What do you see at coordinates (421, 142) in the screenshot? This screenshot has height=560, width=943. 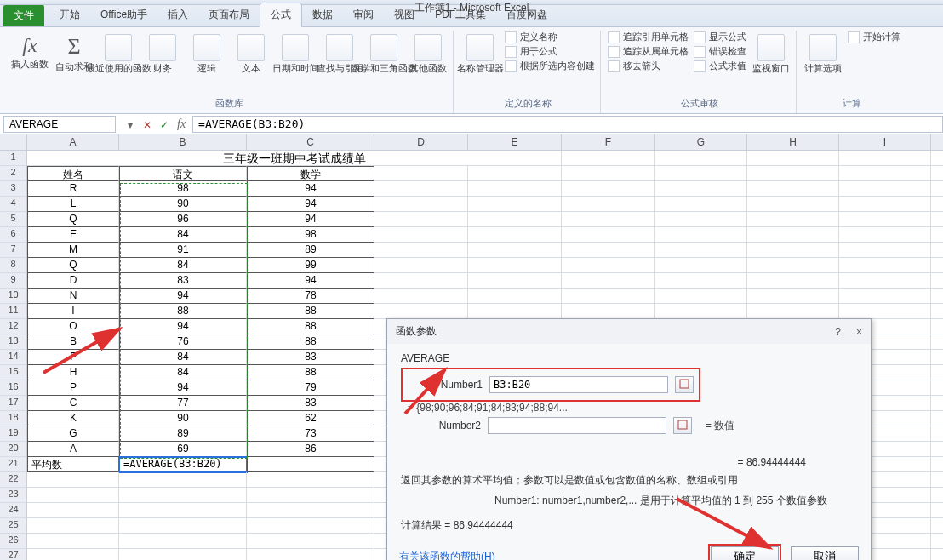 I see `col-header: D` at bounding box center [421, 142].